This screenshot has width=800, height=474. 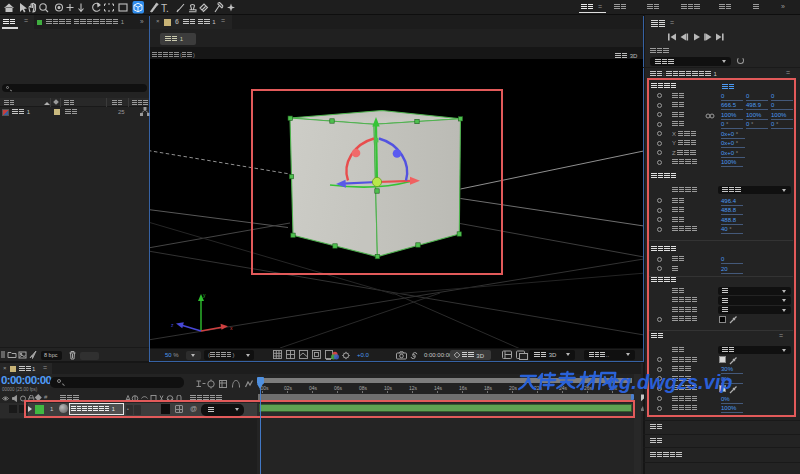 I want to click on svg-text: z, so click(x=172, y=325).